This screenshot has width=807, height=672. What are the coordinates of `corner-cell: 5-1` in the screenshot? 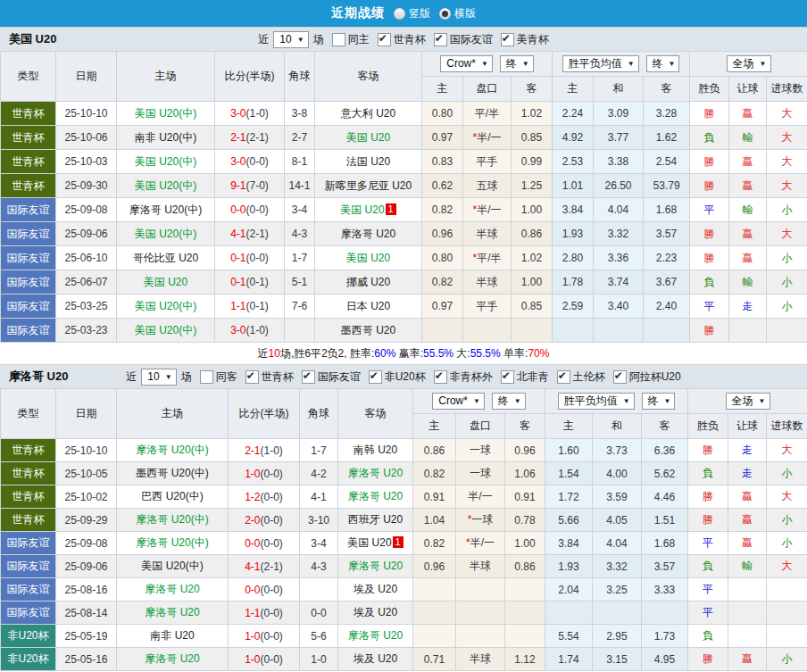 It's located at (300, 282).